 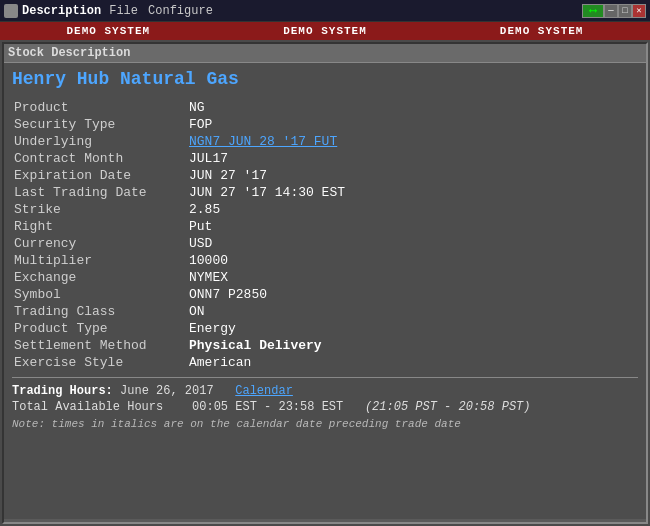 I want to click on field-value: 2.85, so click(x=412, y=210).